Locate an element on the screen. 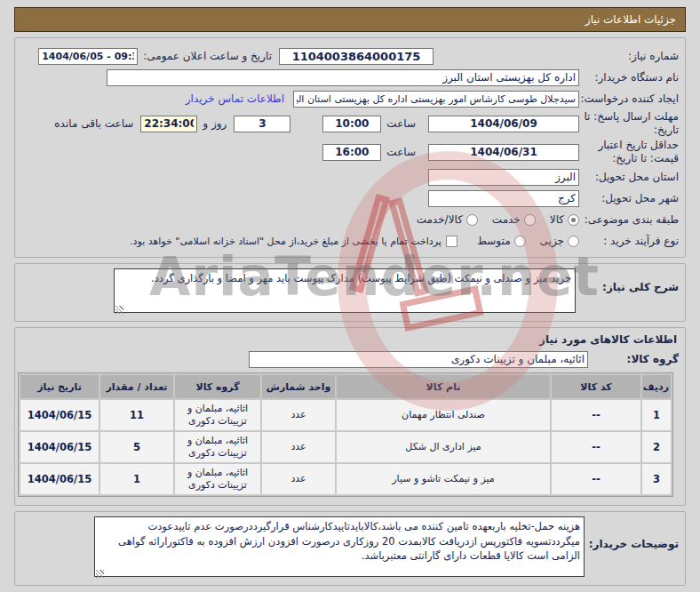 Image resolution: width=700 pixels, height=592 pixels. creator-input is located at coordinates (436, 100).